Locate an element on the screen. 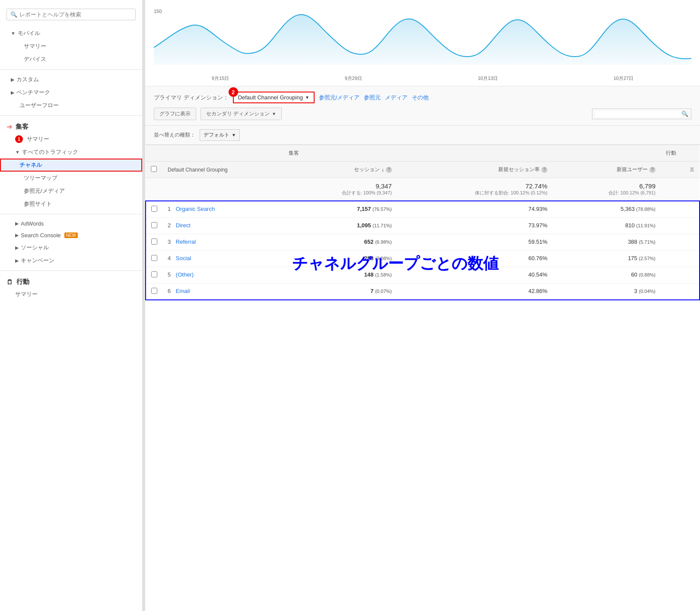 The height and width of the screenshot is (611, 700). behavior-icon: 🗒 is located at coordinates (10, 282).